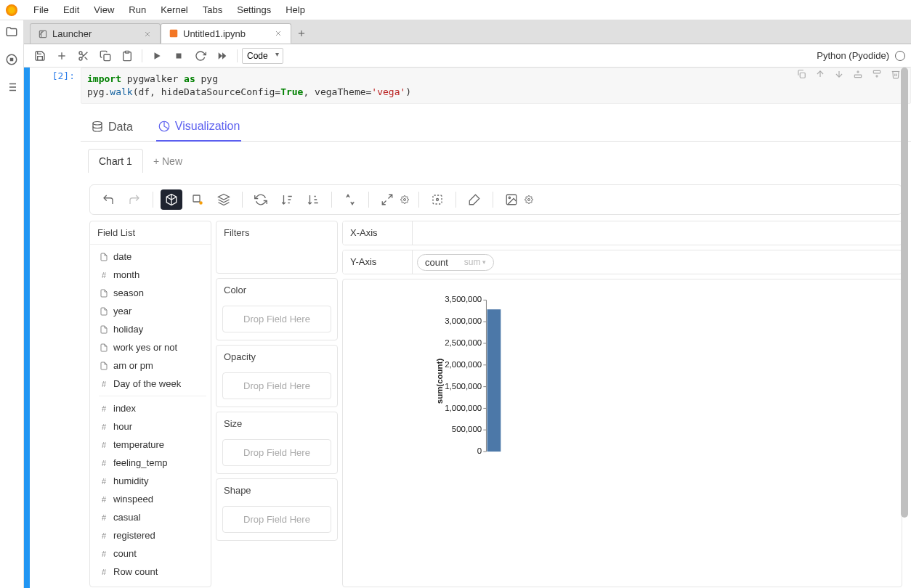 The image size is (911, 588). What do you see at coordinates (313, 200) in the screenshot?
I see `sort-desc-icon` at bounding box center [313, 200].